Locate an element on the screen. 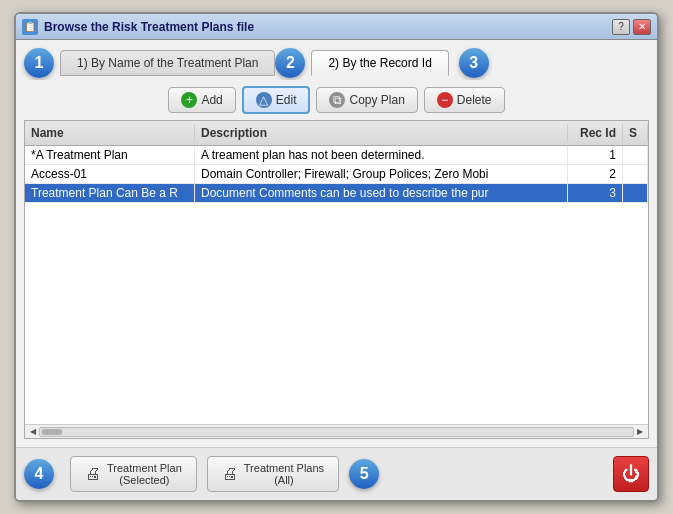 The height and width of the screenshot is (514, 673). title-buttons: ? ✕ is located at coordinates (632, 27).